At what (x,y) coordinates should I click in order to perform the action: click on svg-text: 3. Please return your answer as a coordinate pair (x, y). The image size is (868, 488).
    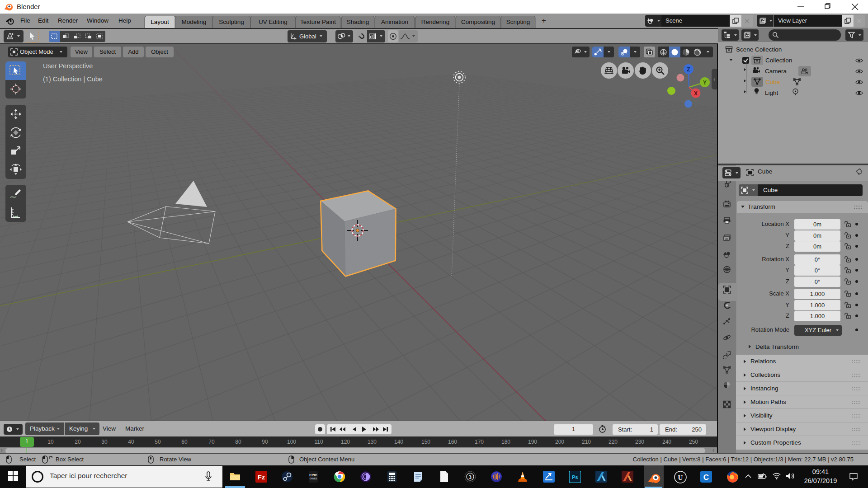
    Looking at the image, I should click on (470, 477).